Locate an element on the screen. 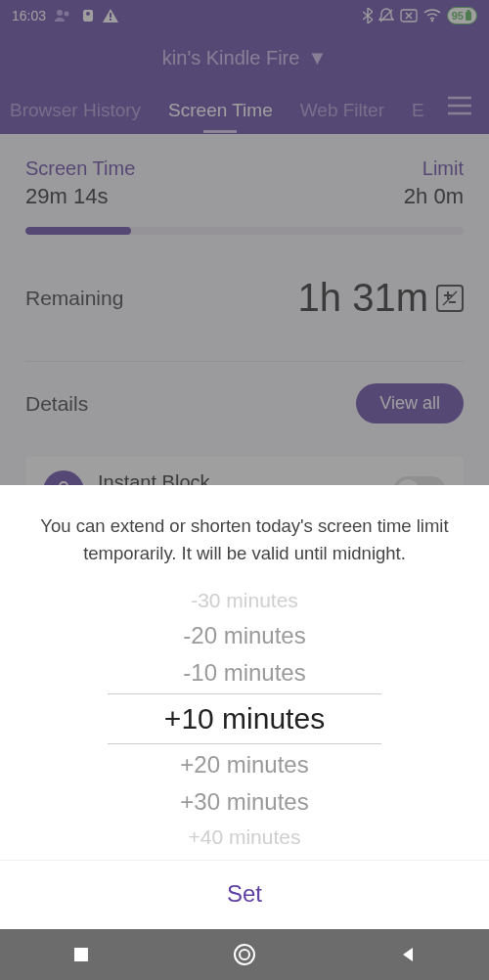  picker-option: -30 minutes is located at coordinates (244, 601).